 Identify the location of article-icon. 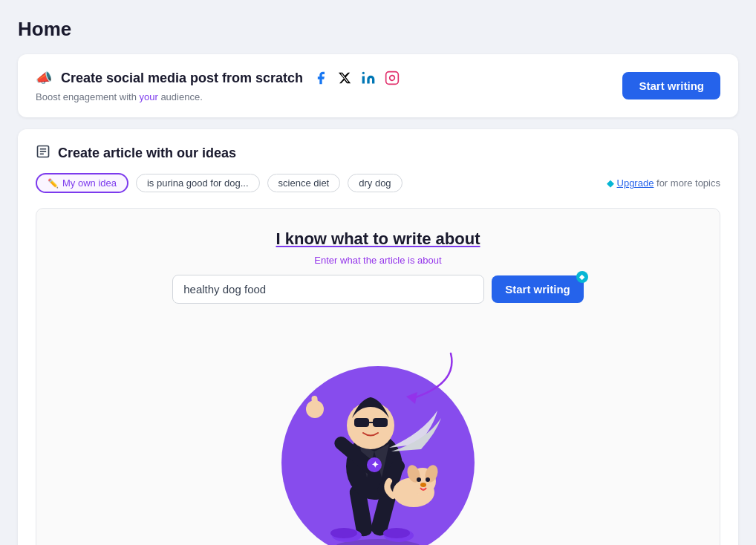
(43, 153).